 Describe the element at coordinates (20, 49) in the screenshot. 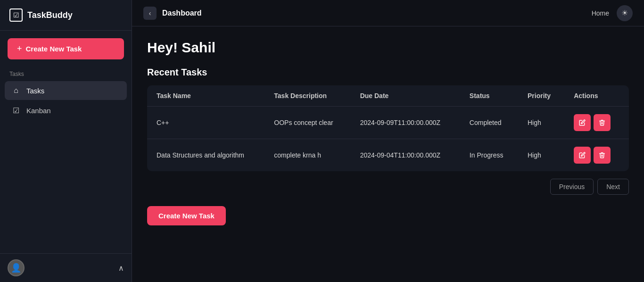

I see `plus-icon: +` at that location.